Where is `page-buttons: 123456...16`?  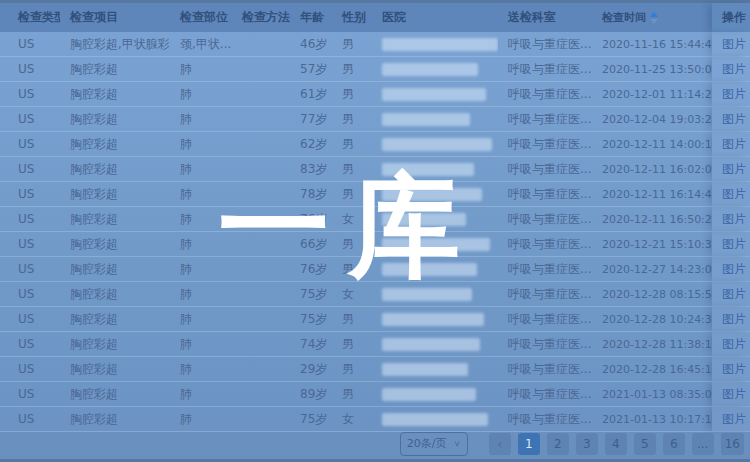
page-buttons: 123456...16 is located at coordinates (631, 444).